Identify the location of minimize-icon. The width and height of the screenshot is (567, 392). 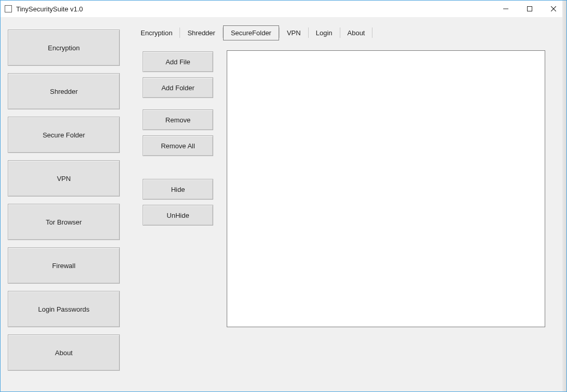
(506, 9).